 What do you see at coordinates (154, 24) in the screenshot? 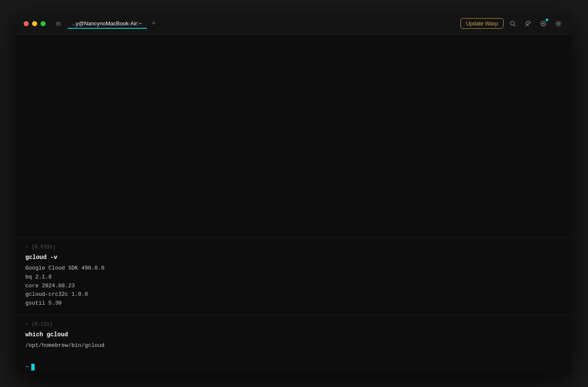
I see `new-tab-button: +` at bounding box center [154, 24].